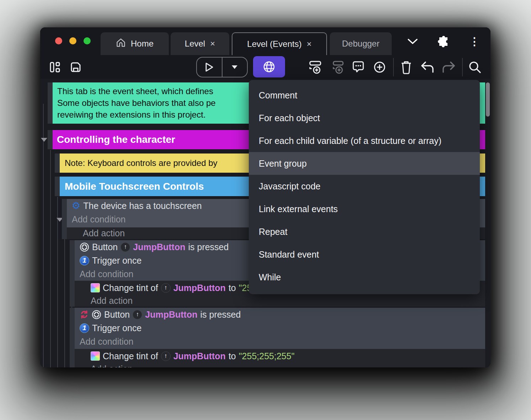 This screenshot has width=531, height=420. What do you see at coordinates (76, 67) in the screenshot?
I see `save-icon` at bounding box center [76, 67].